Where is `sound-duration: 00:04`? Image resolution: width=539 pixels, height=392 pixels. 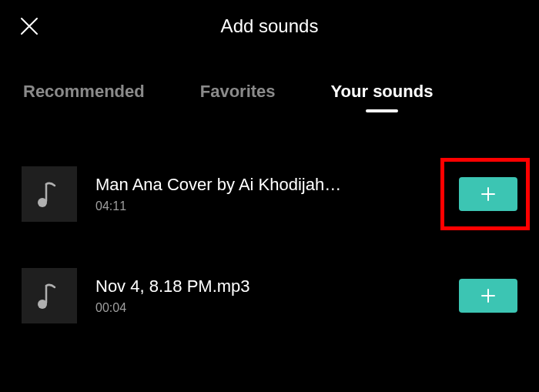 sound-duration: 00:04 is located at coordinates (277, 308).